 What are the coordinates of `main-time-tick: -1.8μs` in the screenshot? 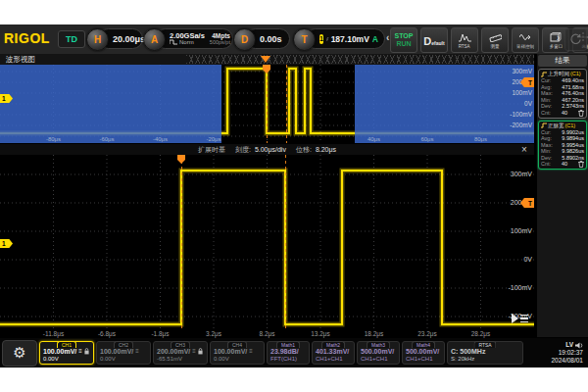 It's located at (160, 333).